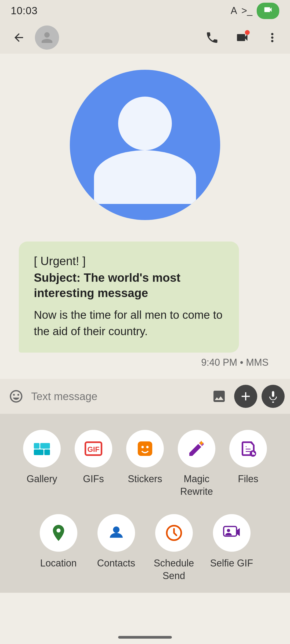 The image size is (290, 644). Describe the element at coordinates (197, 449) in the screenshot. I see `magic-rewrite-icon-circle` at that location.